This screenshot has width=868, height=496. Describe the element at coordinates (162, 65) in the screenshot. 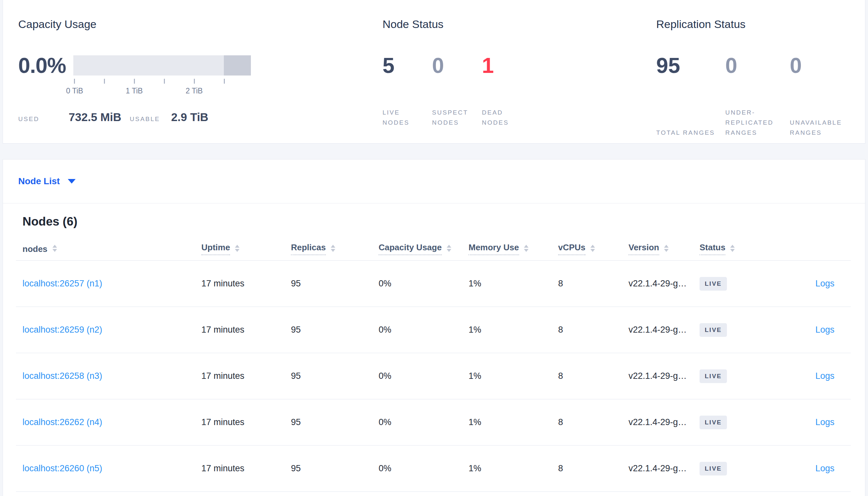

I see `capacity-usage-bar: 0 TiB 1 TiB 2 TiB` at that location.